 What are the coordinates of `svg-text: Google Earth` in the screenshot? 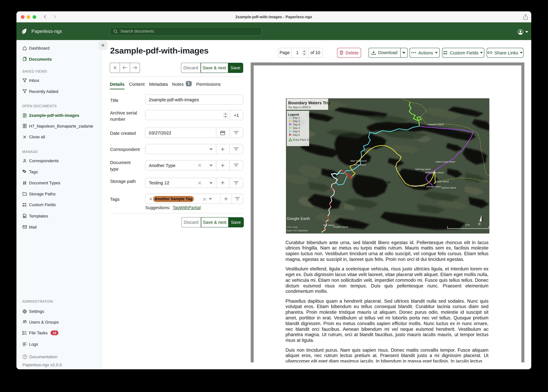 It's located at (298, 219).